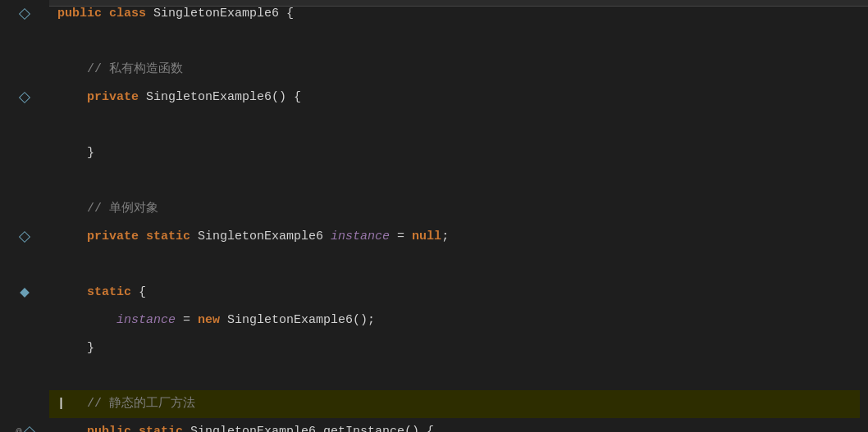 This screenshot has width=868, height=432. Describe the element at coordinates (164, 425) in the screenshot. I see `token-static-3: static` at that location.